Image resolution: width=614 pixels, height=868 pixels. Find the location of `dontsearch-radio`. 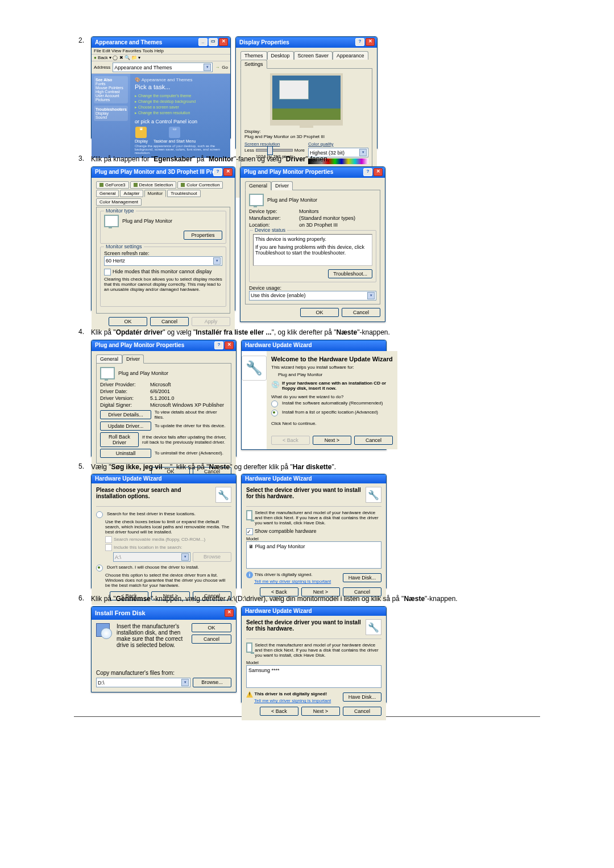

dontsearch-radio is located at coordinates (99, 568).